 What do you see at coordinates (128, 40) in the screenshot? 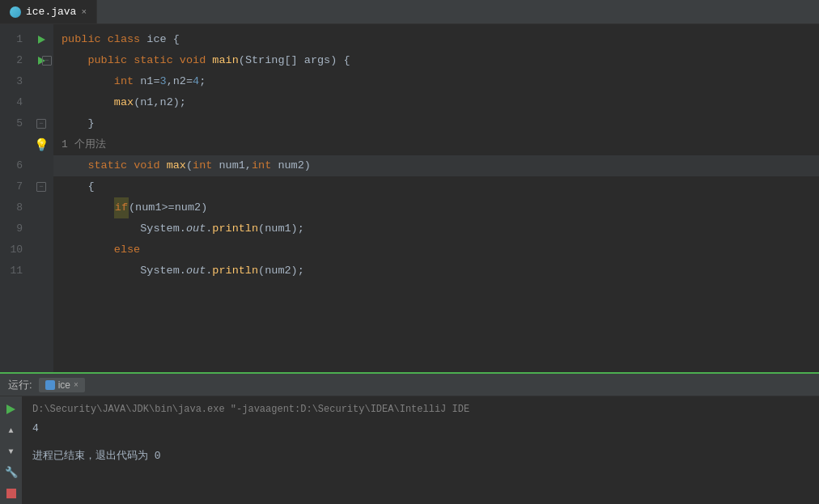
I see `keyword-class: class` at bounding box center [128, 40].